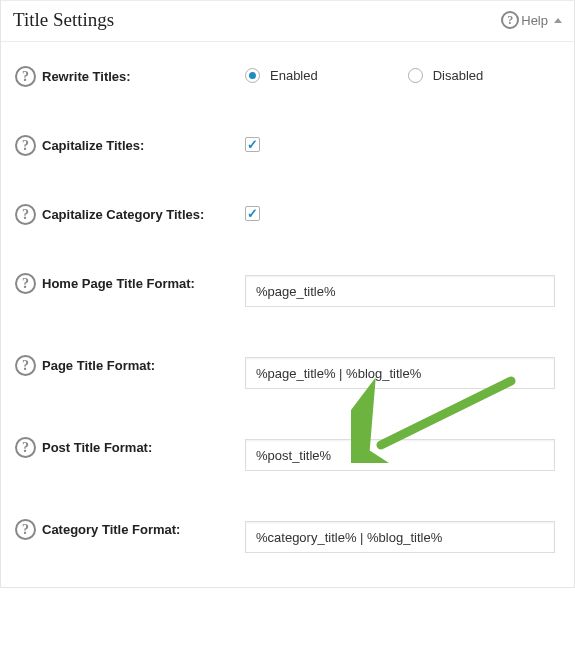 The image size is (575, 650). What do you see at coordinates (288, 21) in the screenshot?
I see `panel-header: Title Settings ? Help` at bounding box center [288, 21].